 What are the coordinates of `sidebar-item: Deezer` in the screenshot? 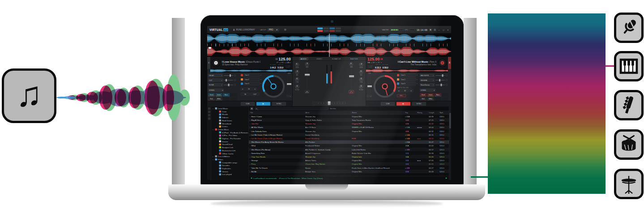 It's located at (230, 141).